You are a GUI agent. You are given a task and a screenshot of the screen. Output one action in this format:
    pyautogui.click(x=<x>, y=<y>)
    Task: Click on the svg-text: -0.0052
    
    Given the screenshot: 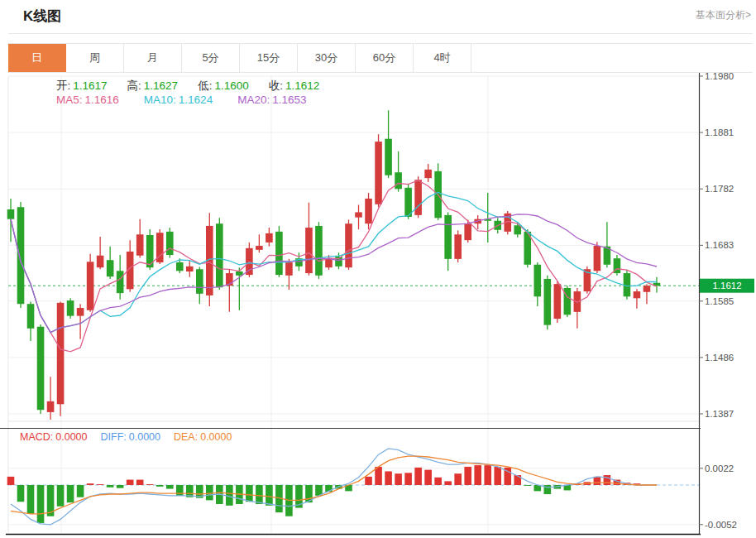 What is the action you would take?
    pyautogui.click(x=721, y=525)
    